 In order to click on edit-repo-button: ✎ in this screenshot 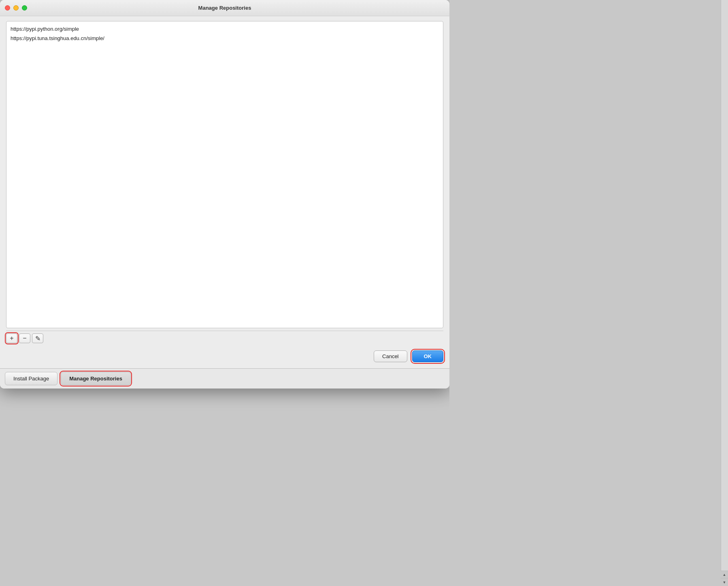, I will do `click(38, 338)`.